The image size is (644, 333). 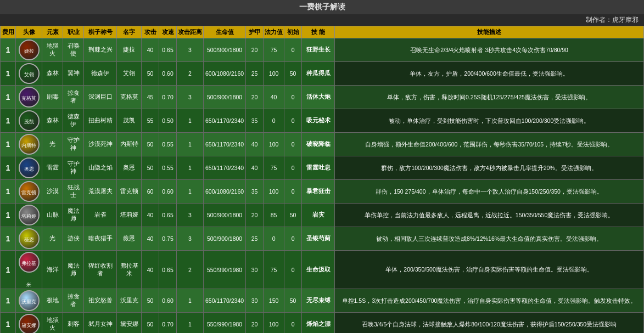 I want to click on cell-armor: 30, so click(x=255, y=270).